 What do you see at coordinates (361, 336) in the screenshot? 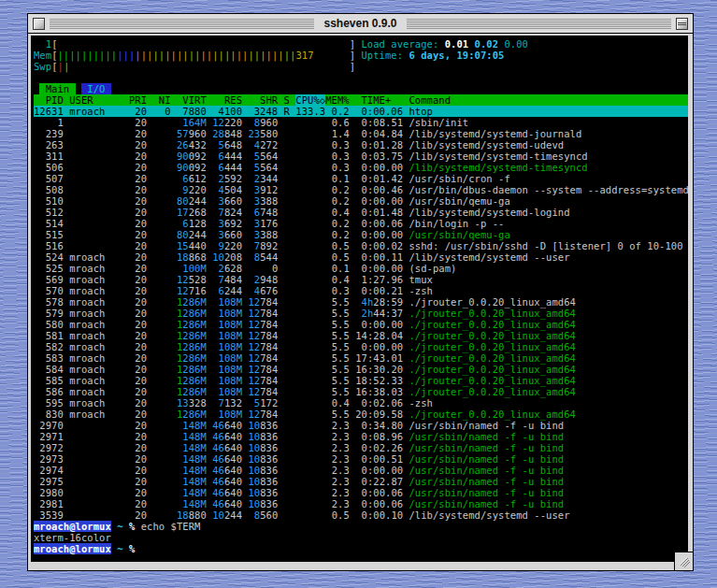
I see `process-row: 581 mroach 20 1286M 108M 12784 5.5 14:28…` at bounding box center [361, 336].